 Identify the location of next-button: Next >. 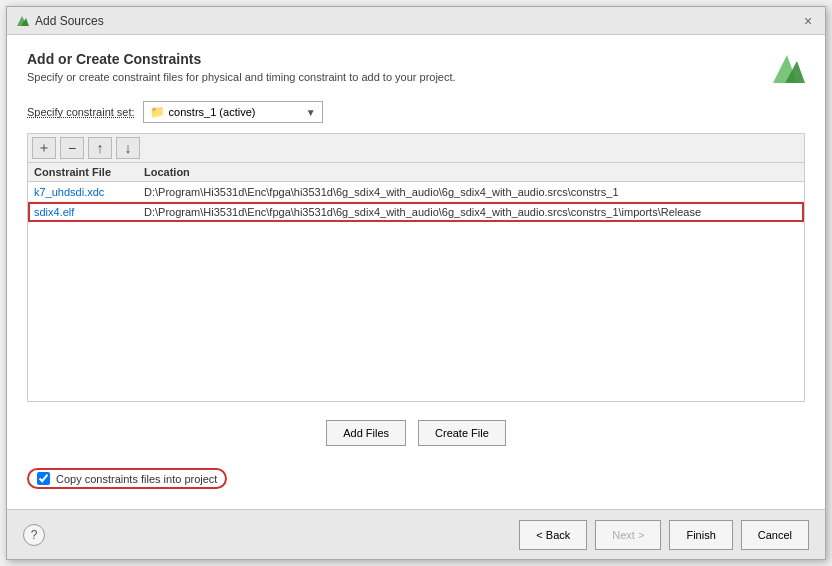
(628, 535).